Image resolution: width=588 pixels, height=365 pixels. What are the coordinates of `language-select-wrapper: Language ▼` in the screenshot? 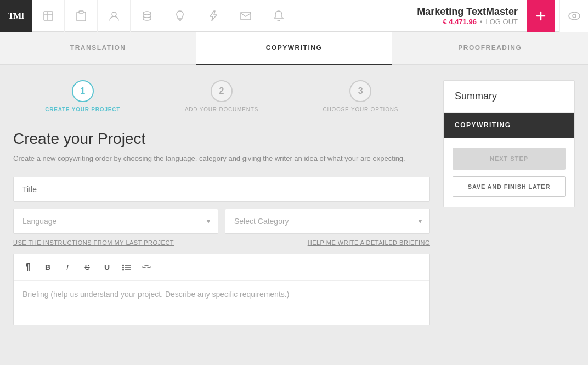 It's located at (116, 221).